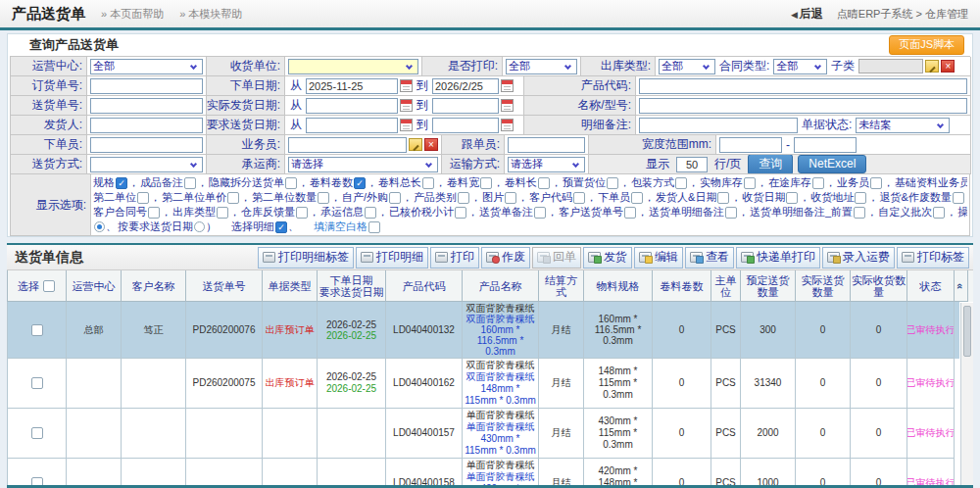 The width and height of the screenshot is (980, 488). What do you see at coordinates (947, 14) in the screenshot?
I see `breadcrumb-module: 仓库管理` at bounding box center [947, 14].